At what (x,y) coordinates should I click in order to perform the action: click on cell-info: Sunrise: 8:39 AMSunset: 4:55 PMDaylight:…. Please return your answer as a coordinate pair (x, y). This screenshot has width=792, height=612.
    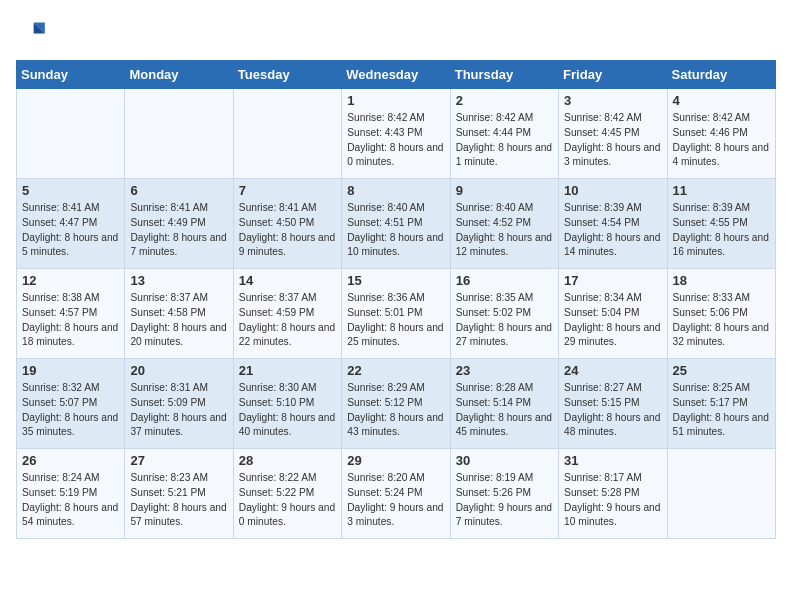
    Looking at the image, I should click on (722, 230).